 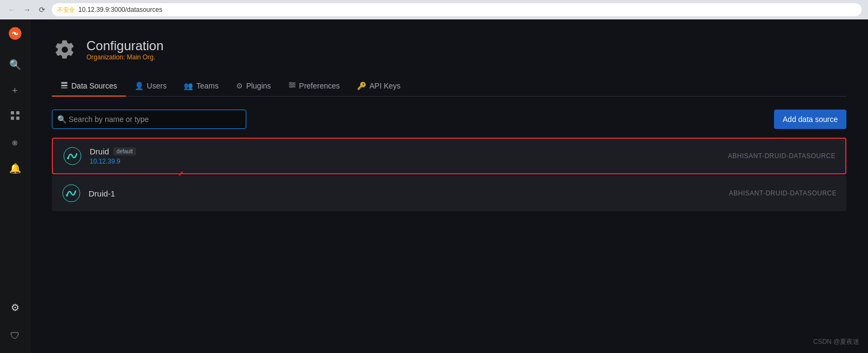 What do you see at coordinates (254, 86) in the screenshot?
I see `tab-plugins: ⚙ Plugins` at bounding box center [254, 86].